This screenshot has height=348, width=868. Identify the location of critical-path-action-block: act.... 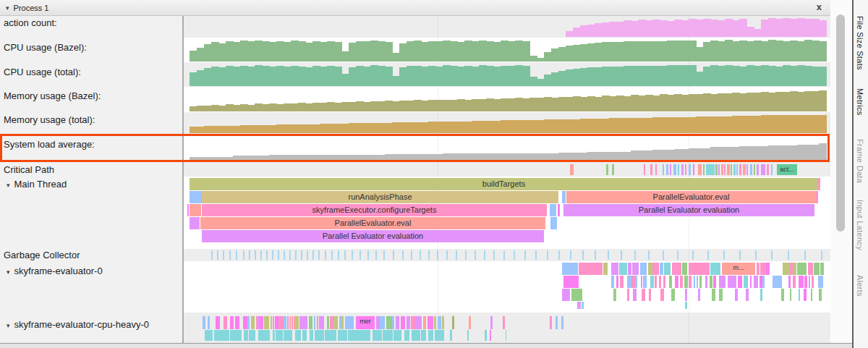
(787, 169).